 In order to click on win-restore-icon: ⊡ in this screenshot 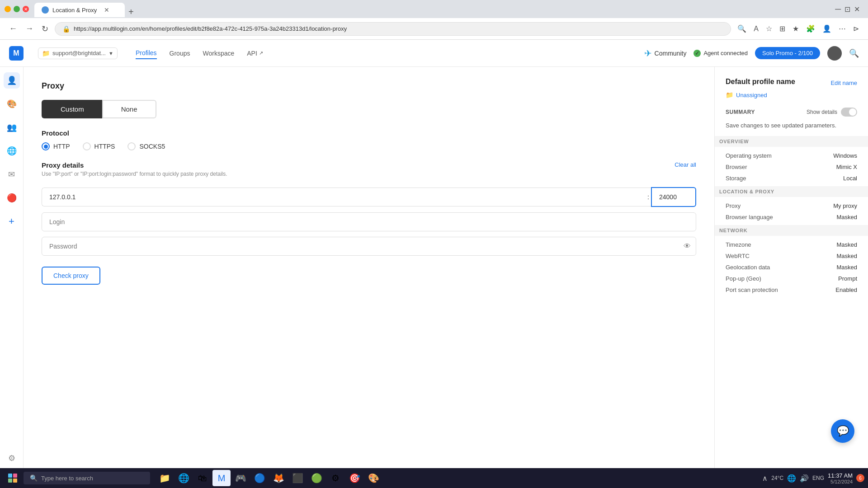, I will do `click(847, 9)`.